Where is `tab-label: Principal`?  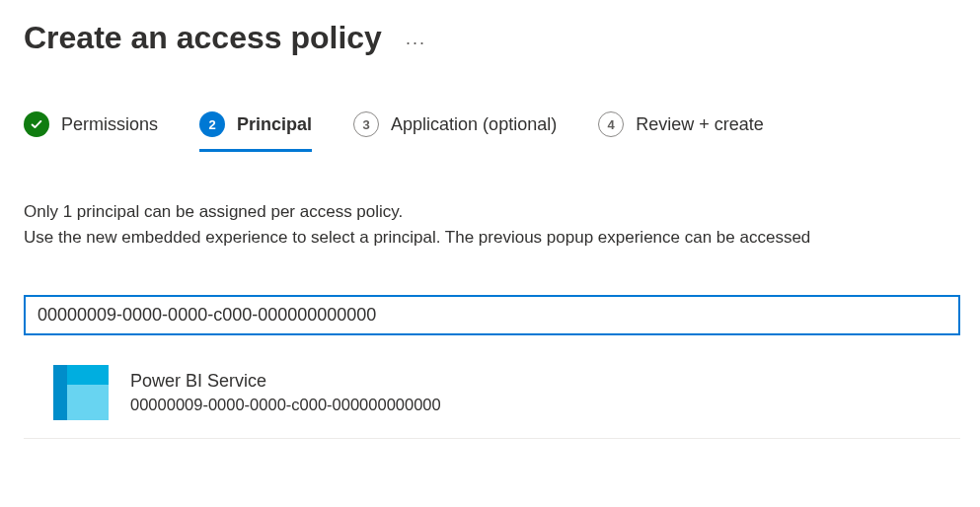 tab-label: Principal is located at coordinates (274, 124).